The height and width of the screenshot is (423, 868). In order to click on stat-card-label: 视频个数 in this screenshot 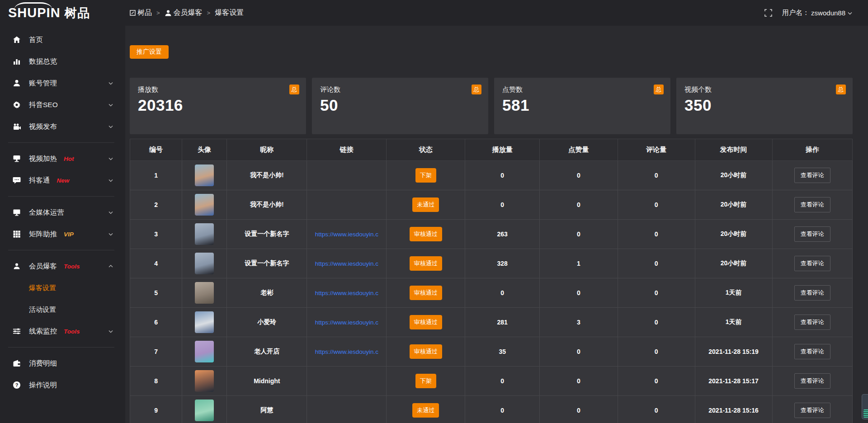, I will do `click(764, 89)`.